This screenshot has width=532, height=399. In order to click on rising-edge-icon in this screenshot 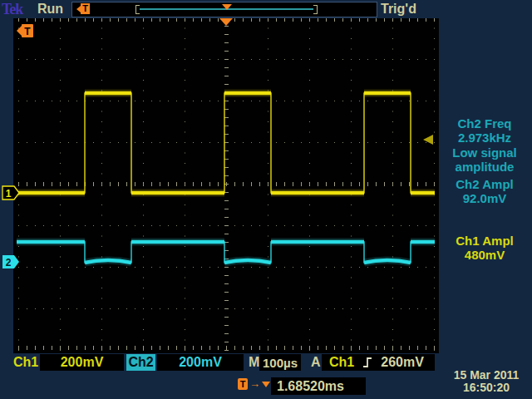, I will do `click(367, 362)`.